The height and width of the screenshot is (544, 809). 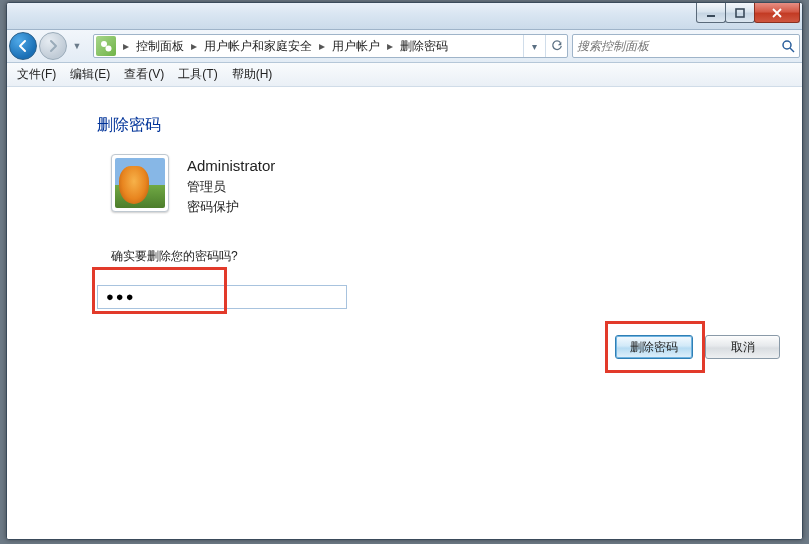 What do you see at coordinates (90, 74) in the screenshot?
I see `menu-edit: 编辑(E)` at bounding box center [90, 74].